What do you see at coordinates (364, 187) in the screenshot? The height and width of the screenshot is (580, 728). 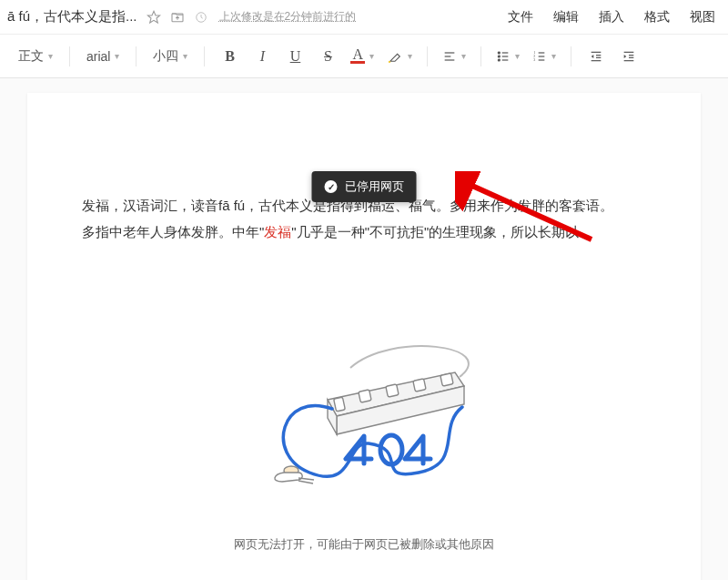 I see `toast-notification: ✓ 已停用网页` at bounding box center [364, 187].